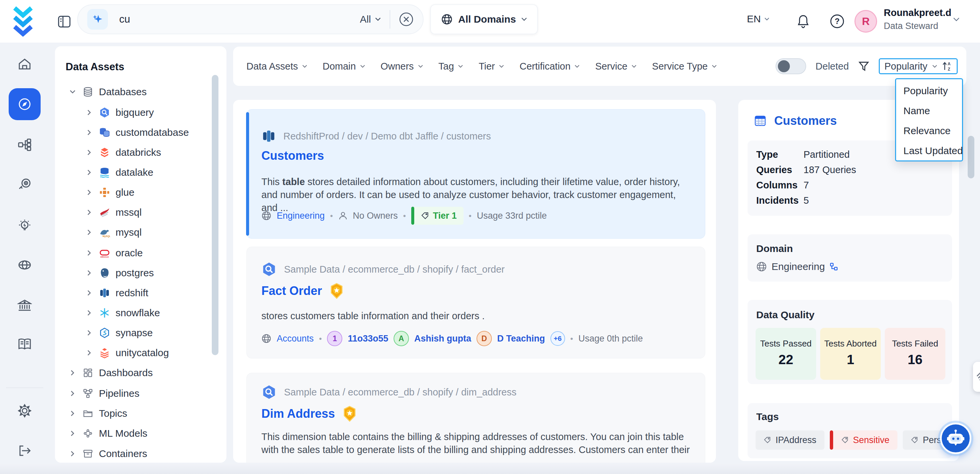 This screenshot has height=474, width=980. What do you see at coordinates (25, 305) in the screenshot?
I see `nav-data-products-icon` at bounding box center [25, 305].